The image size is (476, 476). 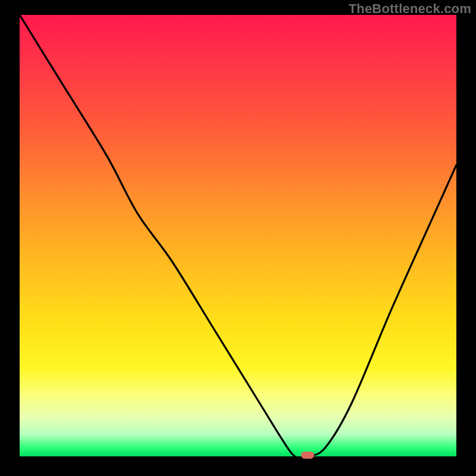 What do you see at coordinates (308, 455) in the screenshot?
I see `valley-marker` at bounding box center [308, 455].